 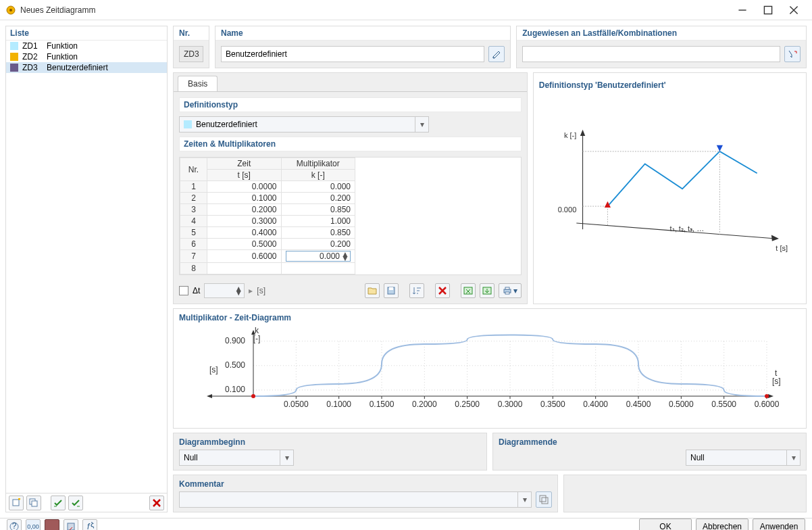 What do you see at coordinates (487, 291) in the screenshot?
I see `import-excel-button` at bounding box center [487, 291].